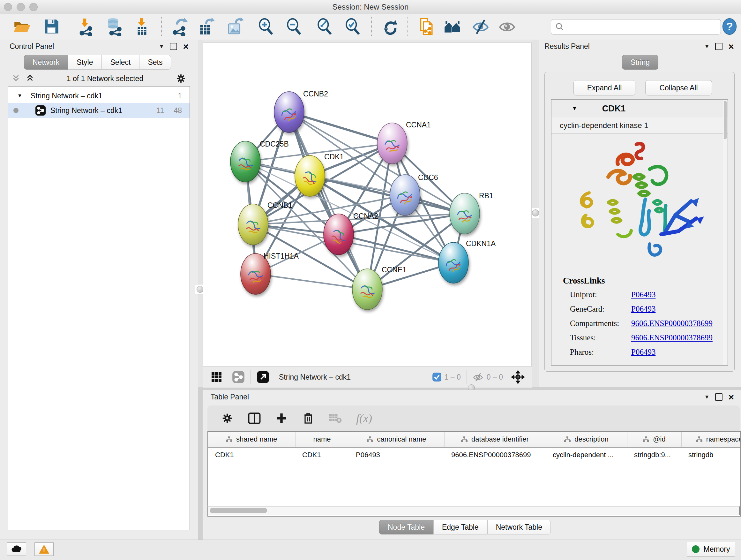 The height and width of the screenshot is (560, 741). What do you see at coordinates (481, 244) in the screenshot?
I see `node-label: CDKN1A` at bounding box center [481, 244].